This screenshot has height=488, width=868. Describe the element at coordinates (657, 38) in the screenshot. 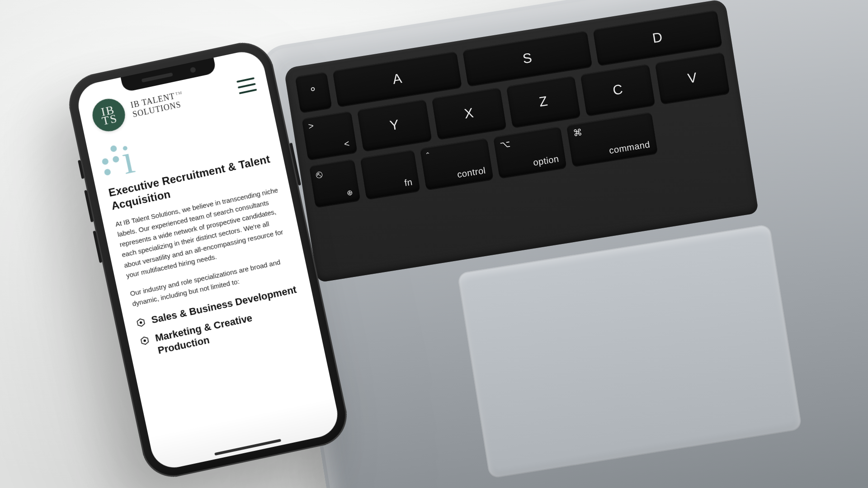

I see `key-d: D` at that location.